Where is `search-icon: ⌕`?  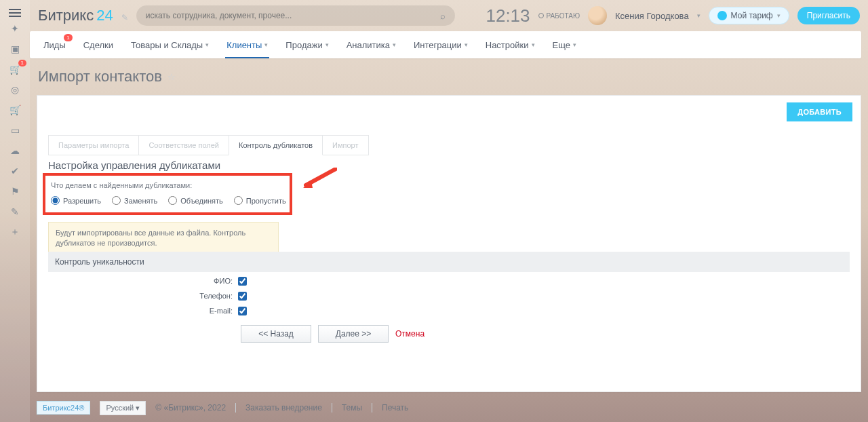 search-icon: ⌕ is located at coordinates (443, 16).